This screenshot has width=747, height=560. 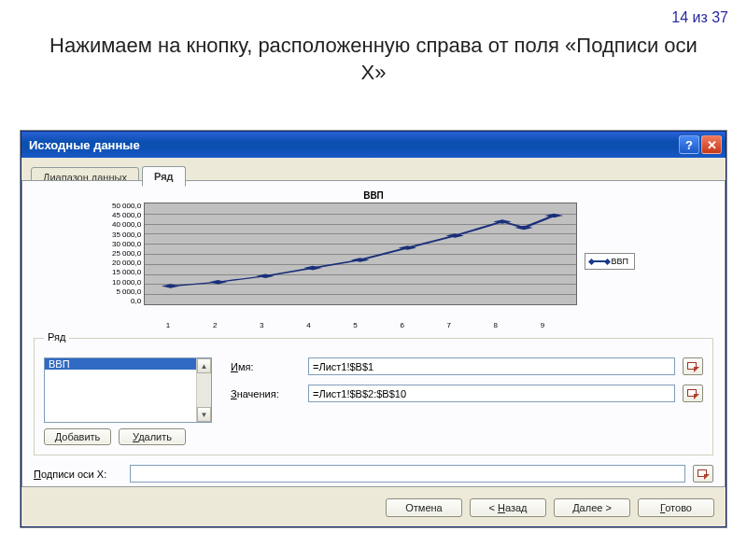 What do you see at coordinates (407, 474) in the screenshot?
I see `xlabels-input` at bounding box center [407, 474].